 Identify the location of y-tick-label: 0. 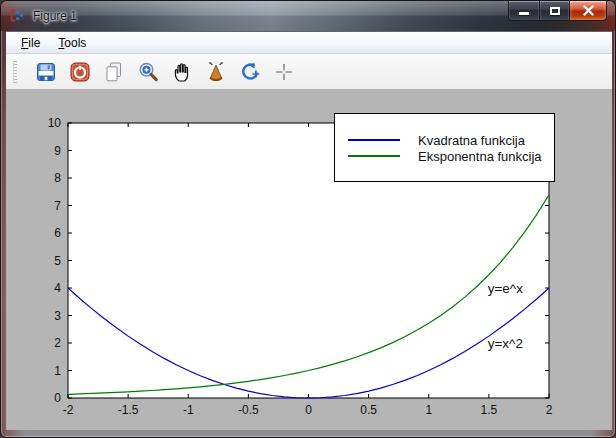
(58, 398).